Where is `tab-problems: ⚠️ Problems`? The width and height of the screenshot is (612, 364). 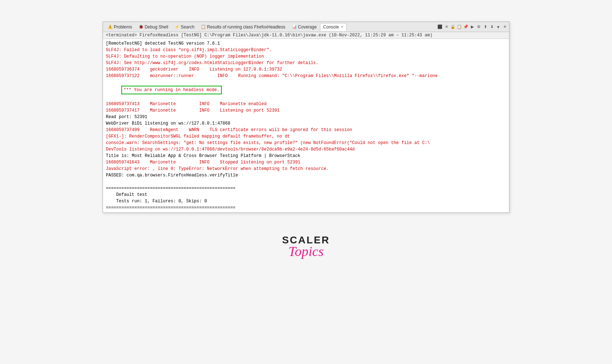 tab-problems: ⚠️ Problems is located at coordinates (120, 27).